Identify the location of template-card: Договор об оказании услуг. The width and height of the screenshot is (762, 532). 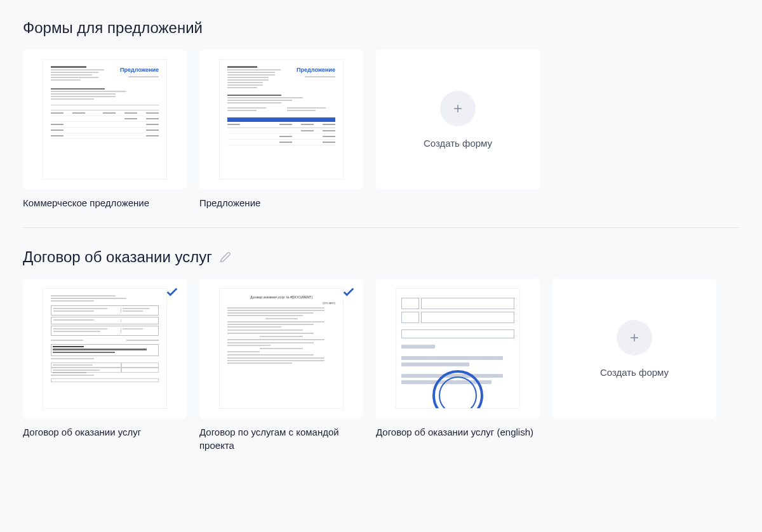
(105, 366).